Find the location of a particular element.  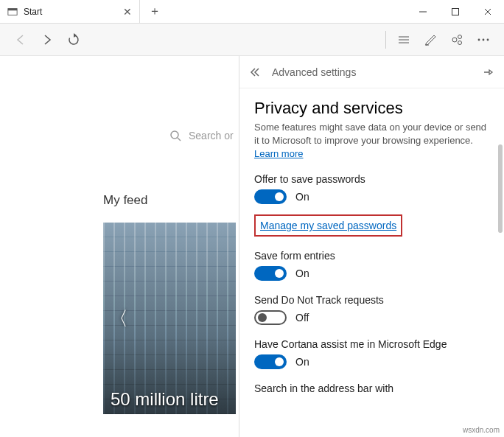

share-button is located at coordinates (457, 40).